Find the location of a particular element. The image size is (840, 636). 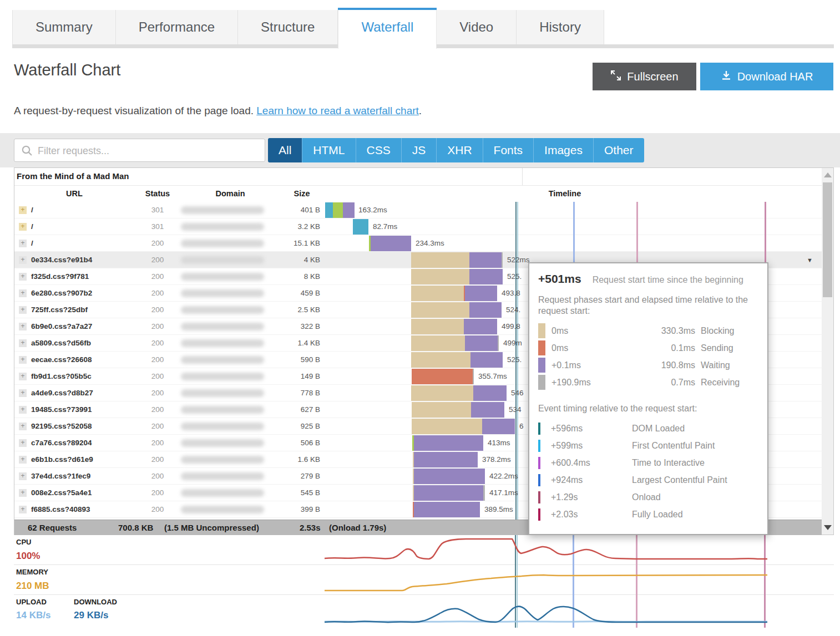

request-size: 590 B is located at coordinates (287, 359).